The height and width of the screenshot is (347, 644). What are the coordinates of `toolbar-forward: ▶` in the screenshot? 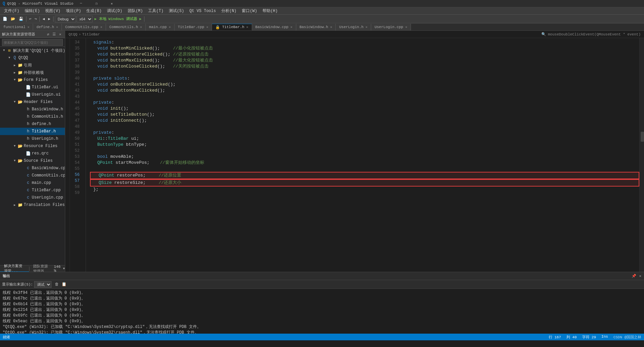 It's located at (49, 19).